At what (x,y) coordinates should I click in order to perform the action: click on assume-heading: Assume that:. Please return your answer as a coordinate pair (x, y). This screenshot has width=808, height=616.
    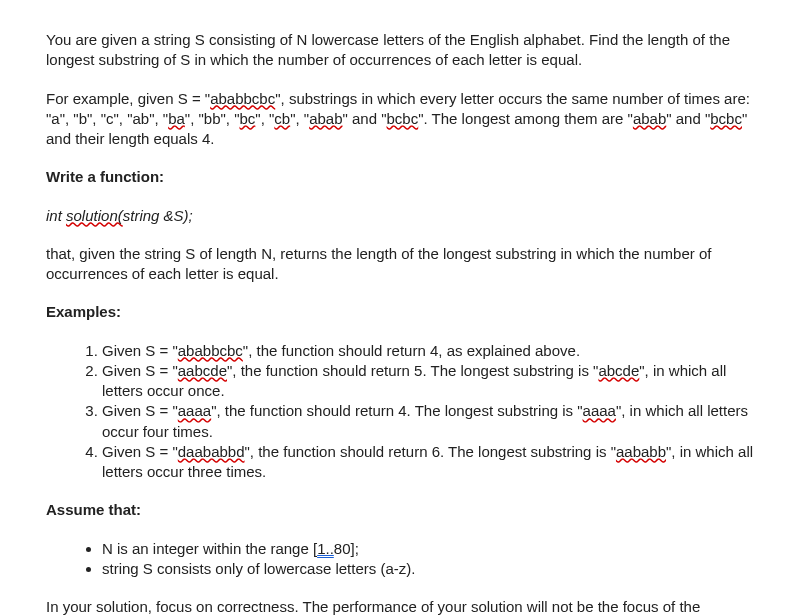
    Looking at the image, I should click on (404, 510).